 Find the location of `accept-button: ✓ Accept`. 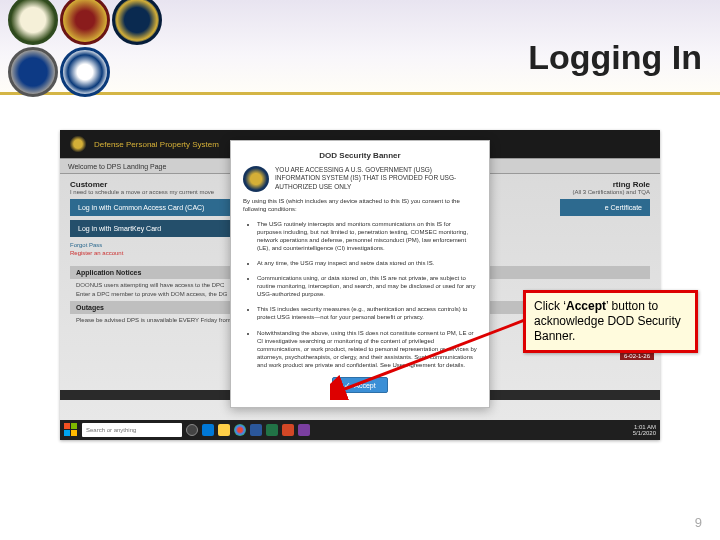

accept-button: ✓ Accept is located at coordinates (360, 385).